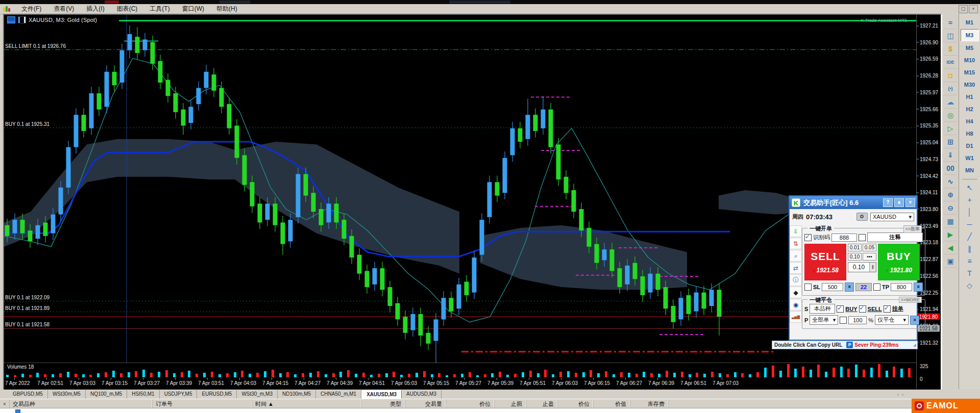 This screenshot has height=413, width=980. What do you see at coordinates (159, 9) in the screenshot?
I see `menu-item-工: 工具(T)` at bounding box center [159, 9].